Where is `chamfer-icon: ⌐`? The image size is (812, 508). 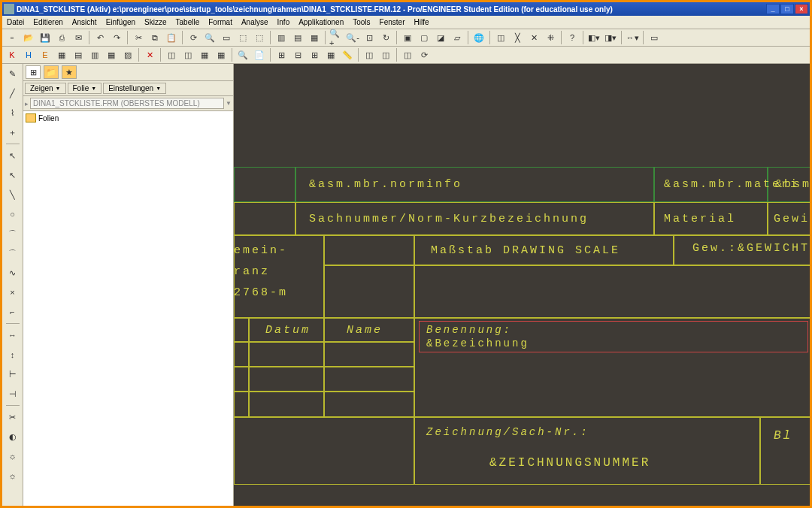
chamfer-icon: ⌐ is located at coordinates (13, 312).